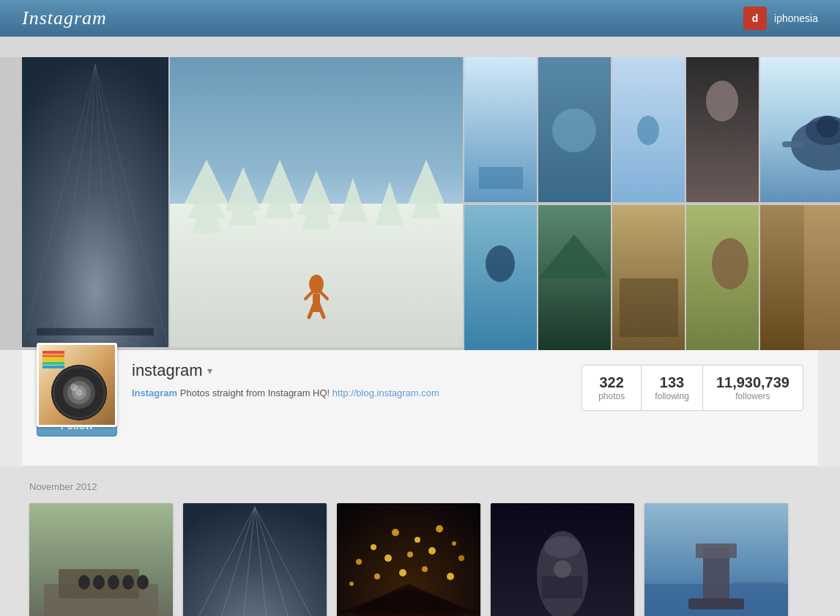  What do you see at coordinates (781, 18) in the screenshot?
I see `header-user-area: d iphonesia` at bounding box center [781, 18].